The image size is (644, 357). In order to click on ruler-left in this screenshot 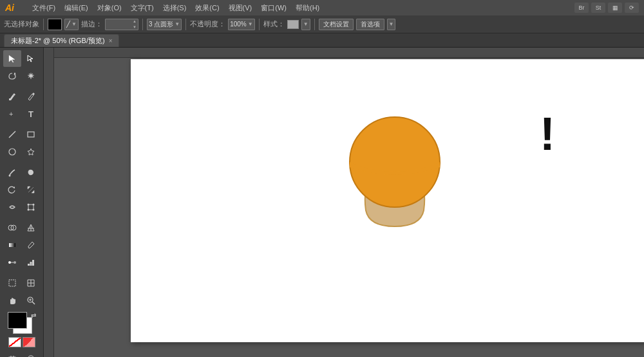, I will do `click(49, 202)`.